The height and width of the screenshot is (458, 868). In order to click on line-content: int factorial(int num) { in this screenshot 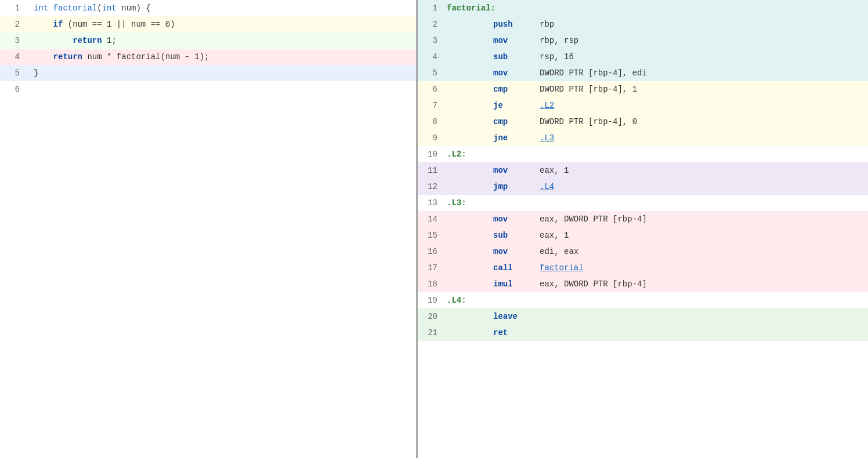, I will do `click(223, 8)`.